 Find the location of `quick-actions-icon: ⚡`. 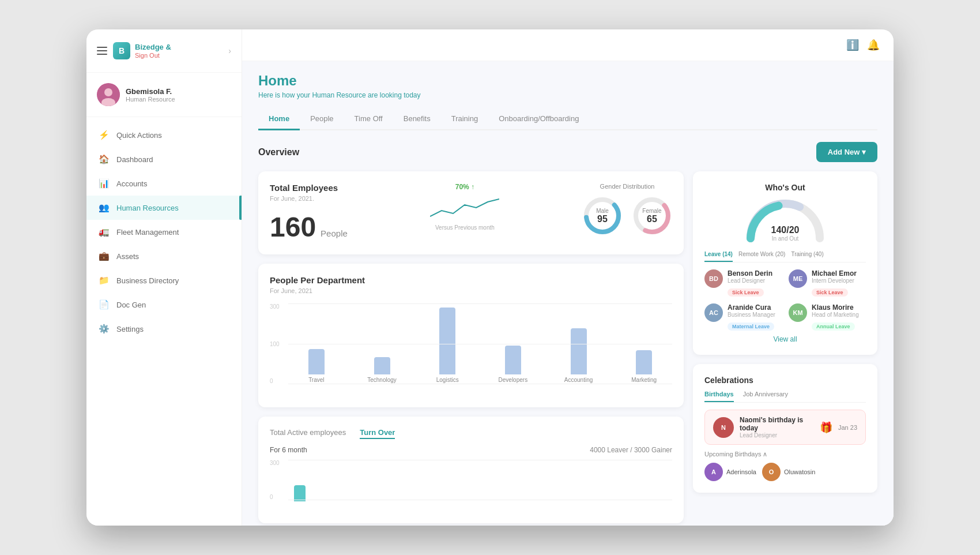

quick-actions-icon: ⚡ is located at coordinates (104, 135).